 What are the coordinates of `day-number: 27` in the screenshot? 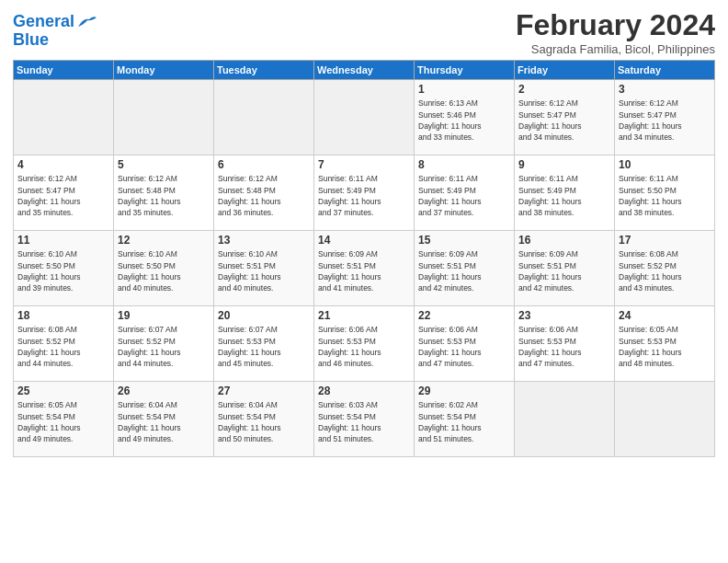 It's located at (264, 391).